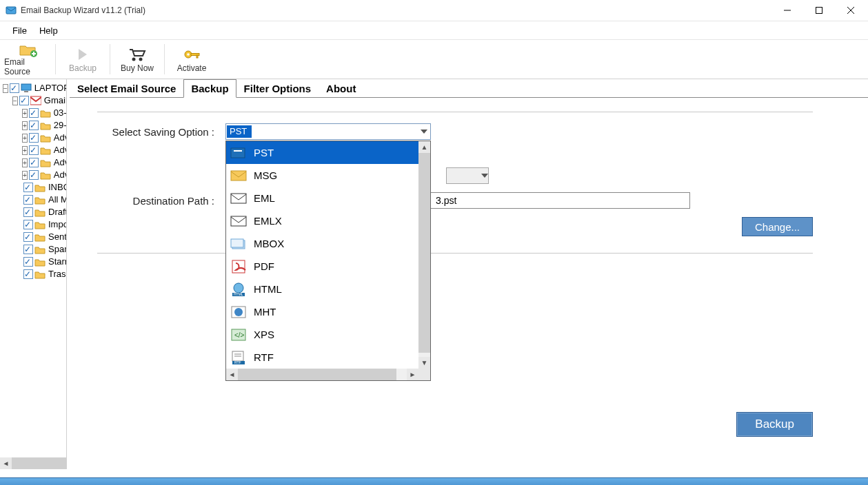  What do you see at coordinates (239, 132) in the screenshot?
I see `saving-option-value: PST` at bounding box center [239, 132].